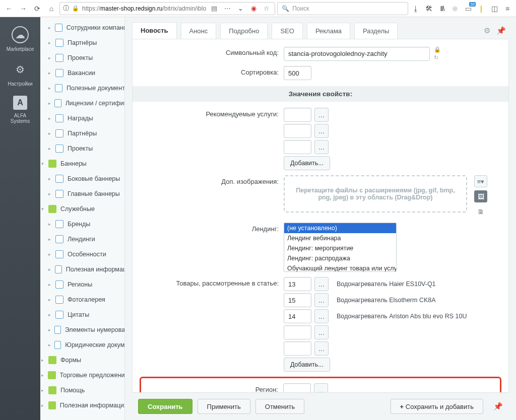 This screenshot has height=420, width=516. I want to click on translate-icon: ▭30, so click(468, 9).